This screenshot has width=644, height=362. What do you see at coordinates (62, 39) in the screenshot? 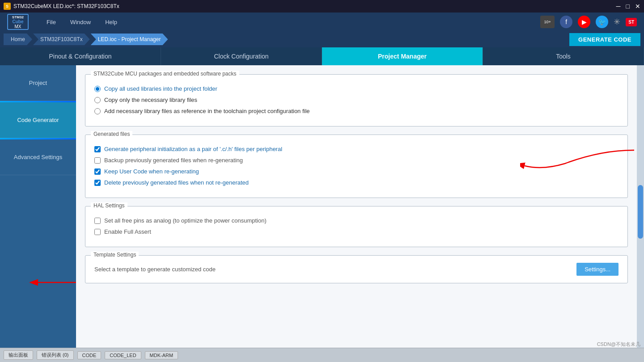
I see `breadcrumb-mcu: STM32F103C8Tx` at bounding box center [62, 39].